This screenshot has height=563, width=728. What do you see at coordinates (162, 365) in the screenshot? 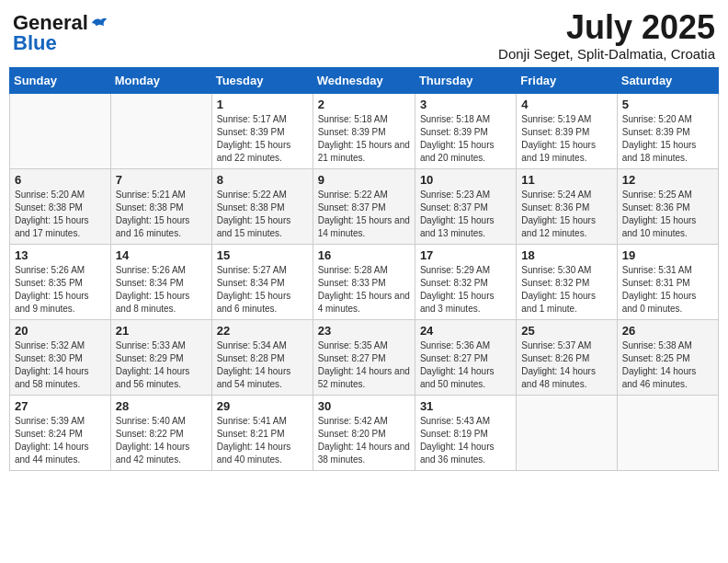
I see `cell-info: Sunrise: 5:33 AM Sunset: 8:29 PM Dayligh…` at bounding box center [162, 365].